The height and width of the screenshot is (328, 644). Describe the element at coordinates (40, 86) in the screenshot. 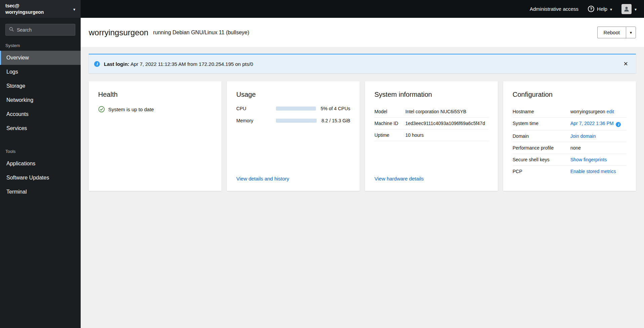

I see `sidebar-item-storage: Storage` at that location.